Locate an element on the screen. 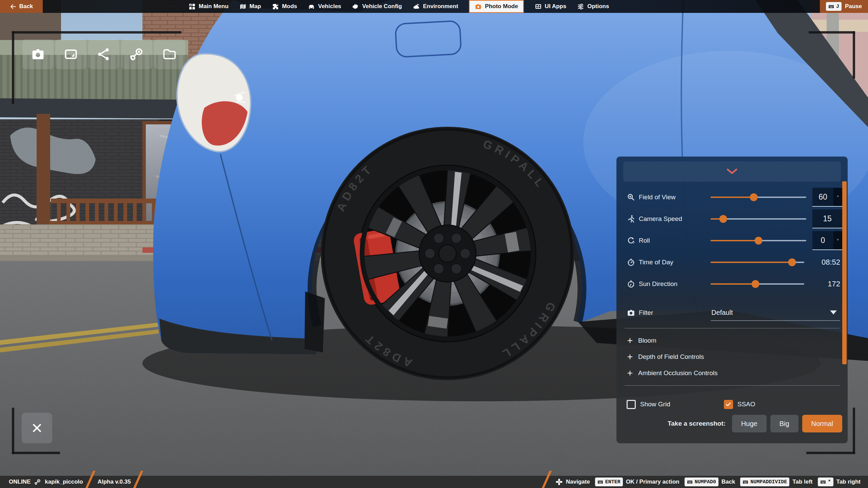 The image size is (868, 488). tab-environment: Environment is located at coordinates (435, 6).